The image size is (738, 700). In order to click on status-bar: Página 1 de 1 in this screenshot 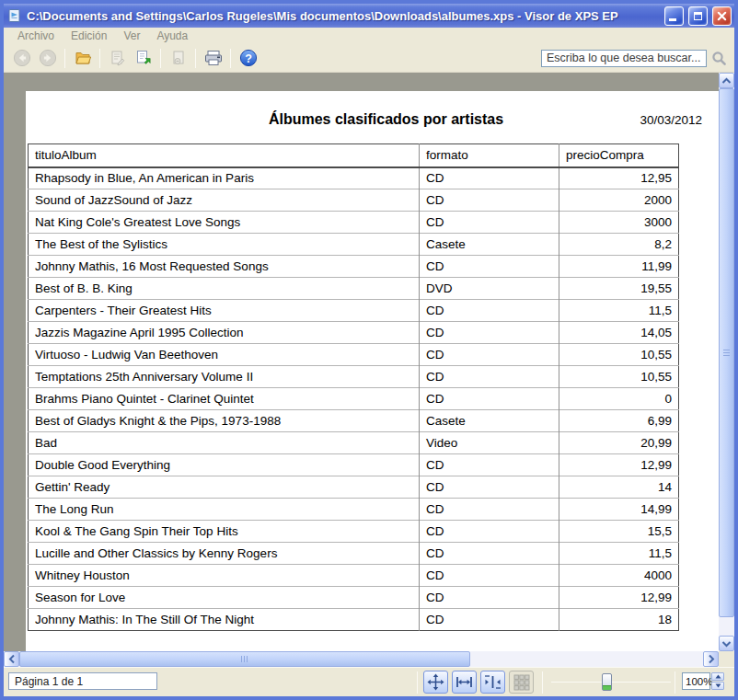, I will do `click(369, 682)`.